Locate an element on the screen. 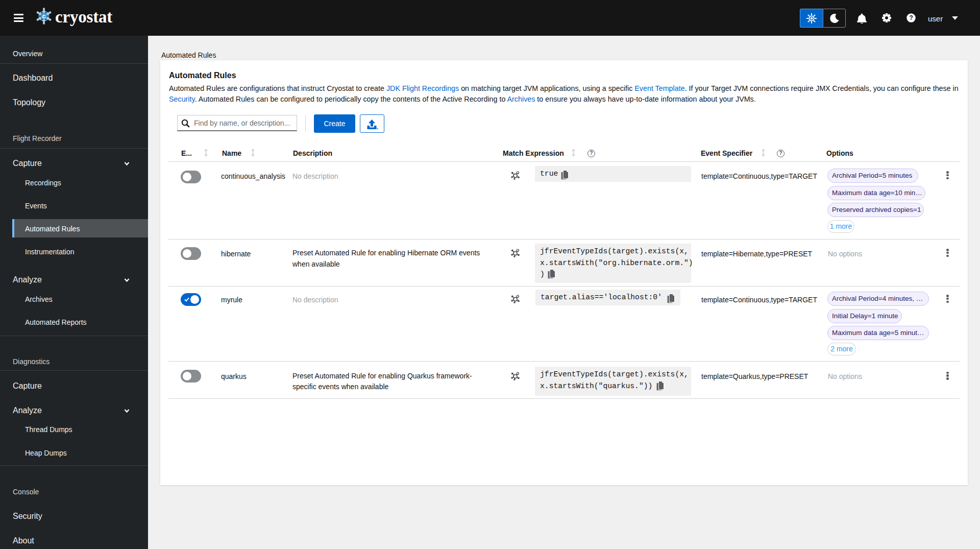  svg-text: c is located at coordinates (44, 16).